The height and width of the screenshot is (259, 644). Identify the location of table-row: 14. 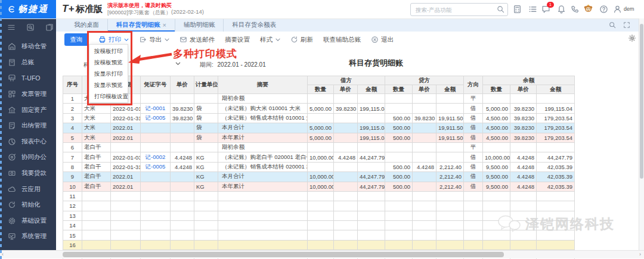
(319, 226).